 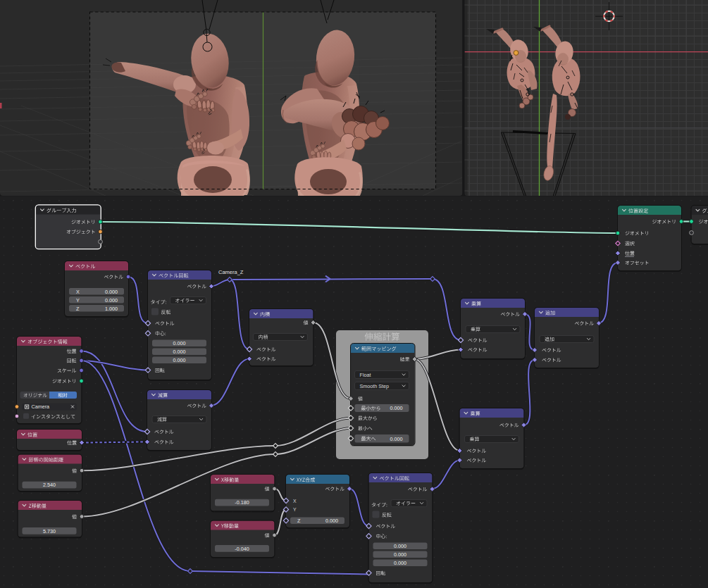 I want to click on svg-text: -0.180, so click(x=242, y=503).